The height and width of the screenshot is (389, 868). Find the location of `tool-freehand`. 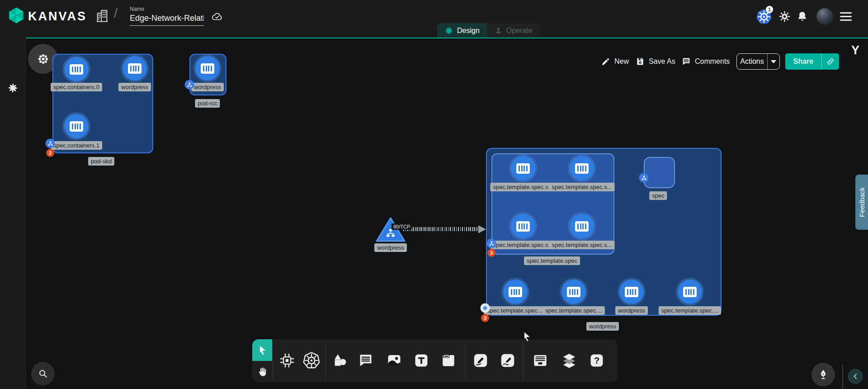

tool-freehand is located at coordinates (508, 361).